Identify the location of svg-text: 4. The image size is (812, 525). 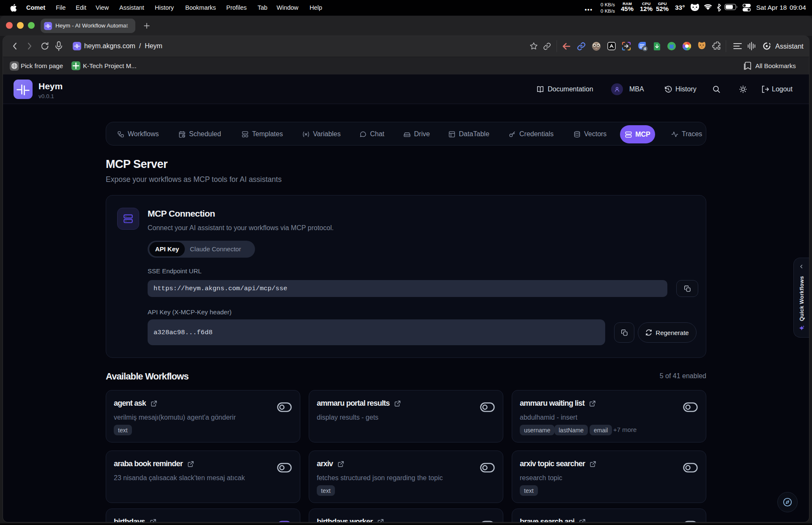
(645, 48).